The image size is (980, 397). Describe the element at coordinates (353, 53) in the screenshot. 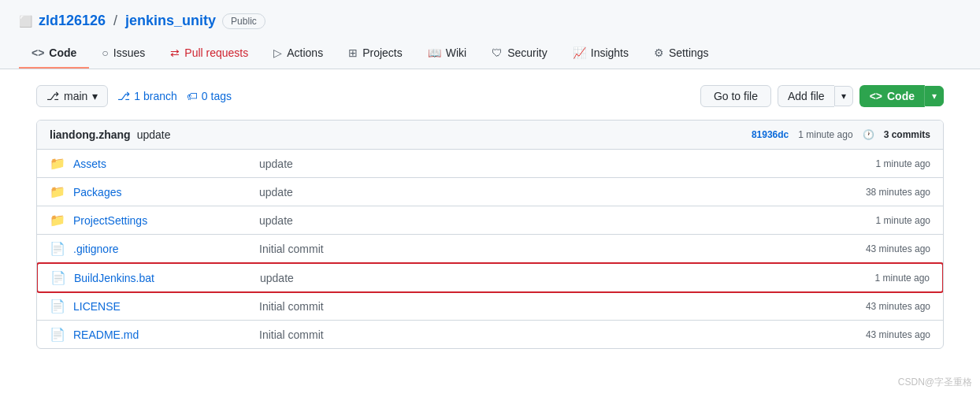

I see `projects-icon: ⊞` at that location.